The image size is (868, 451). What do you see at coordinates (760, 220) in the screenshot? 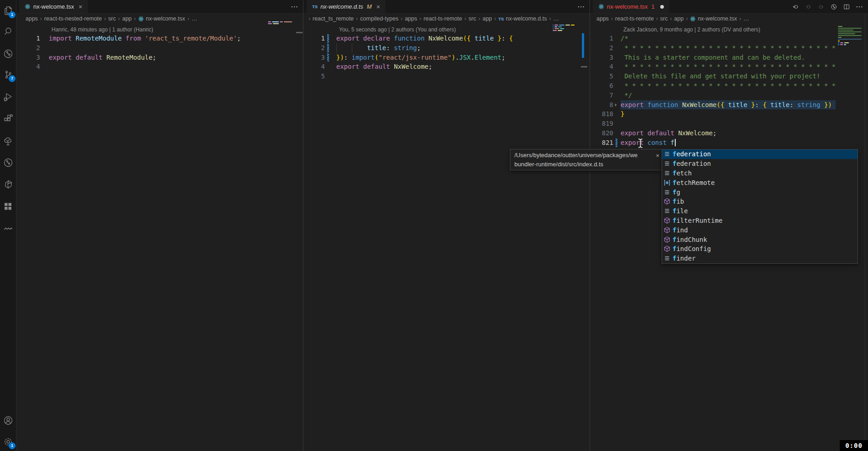
I see `suggestion-item: filterRuntime` at bounding box center [760, 220].